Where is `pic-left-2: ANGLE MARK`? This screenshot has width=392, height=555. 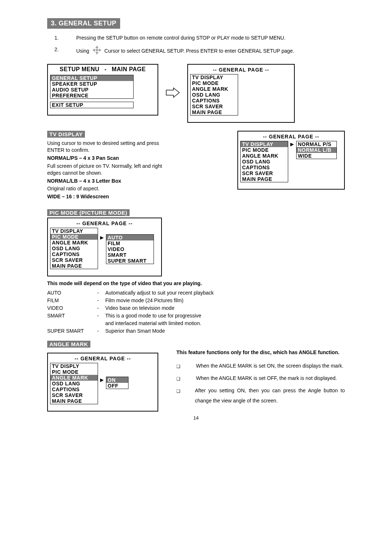 pic-left-2: ANGLE MARK is located at coordinates (74, 243).